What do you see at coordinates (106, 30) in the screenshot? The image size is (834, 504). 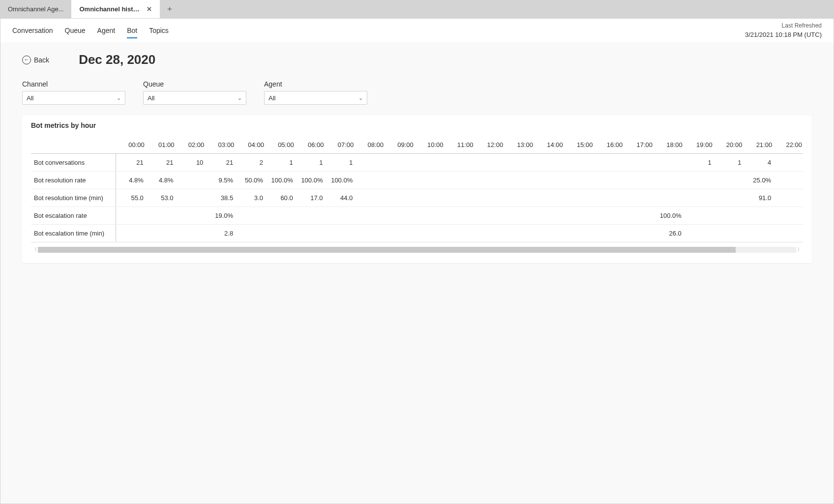 I see `nav-tab-agent: Agent` at bounding box center [106, 30].